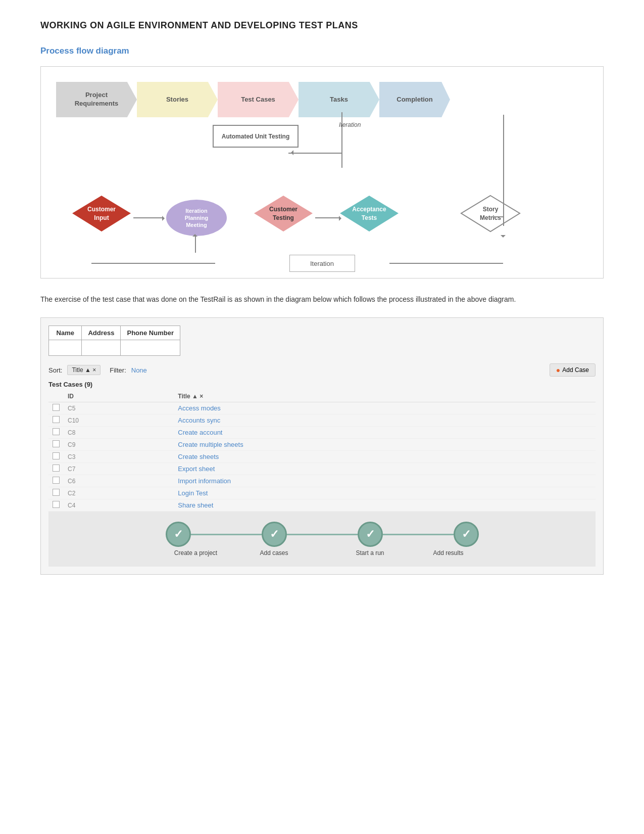  Describe the element at coordinates (196, 553) in the screenshot. I see `step-label: Create a project` at that location.